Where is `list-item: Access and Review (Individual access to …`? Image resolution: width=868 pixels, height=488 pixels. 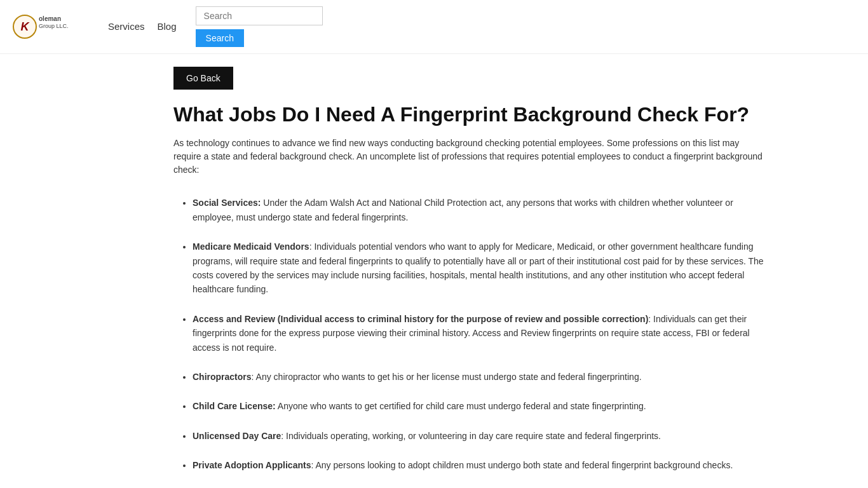 list-item: Access and Review (Individual access to … is located at coordinates (478, 333).